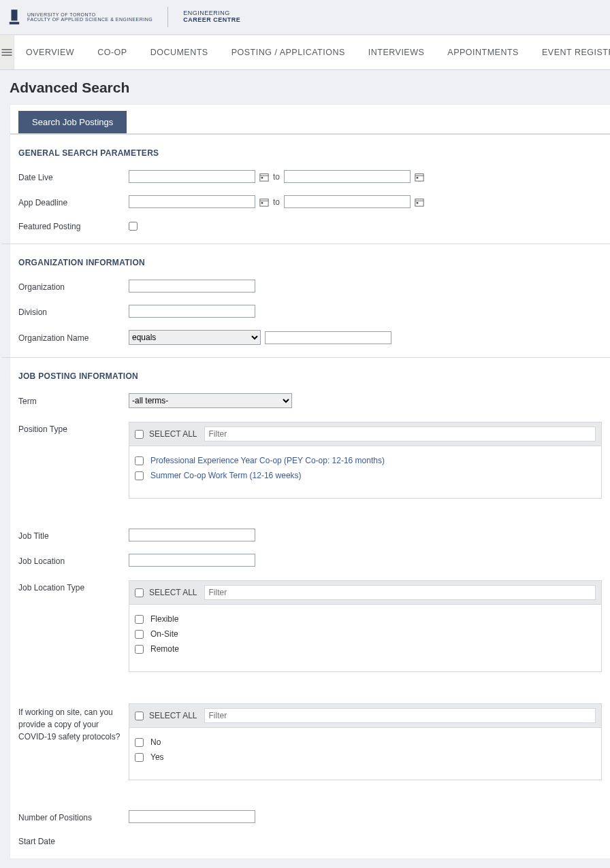 The width and height of the screenshot is (610, 868). I want to click on nav-posting-applications: POSTING / APPLICATIONS, so click(289, 52).